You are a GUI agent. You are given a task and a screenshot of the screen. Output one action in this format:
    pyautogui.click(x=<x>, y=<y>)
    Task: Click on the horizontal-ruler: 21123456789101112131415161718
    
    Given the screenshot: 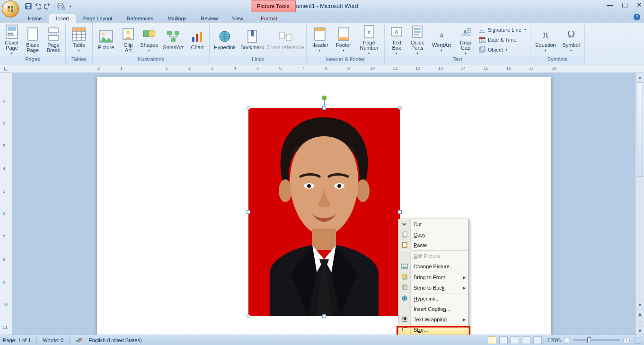 What is the action you would take?
    pyautogui.click(x=328, y=69)
    